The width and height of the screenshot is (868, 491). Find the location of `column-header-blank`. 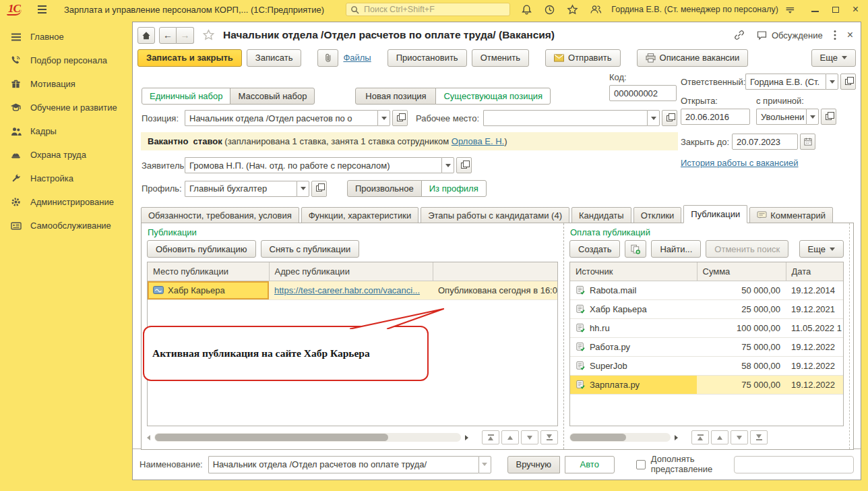

column-header-blank is located at coordinates (495, 271).